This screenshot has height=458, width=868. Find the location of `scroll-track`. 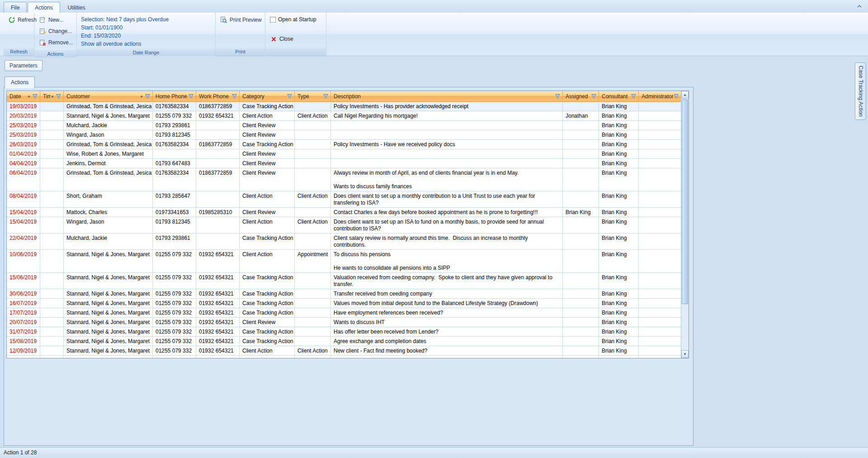

scroll-track is located at coordinates (685, 224).